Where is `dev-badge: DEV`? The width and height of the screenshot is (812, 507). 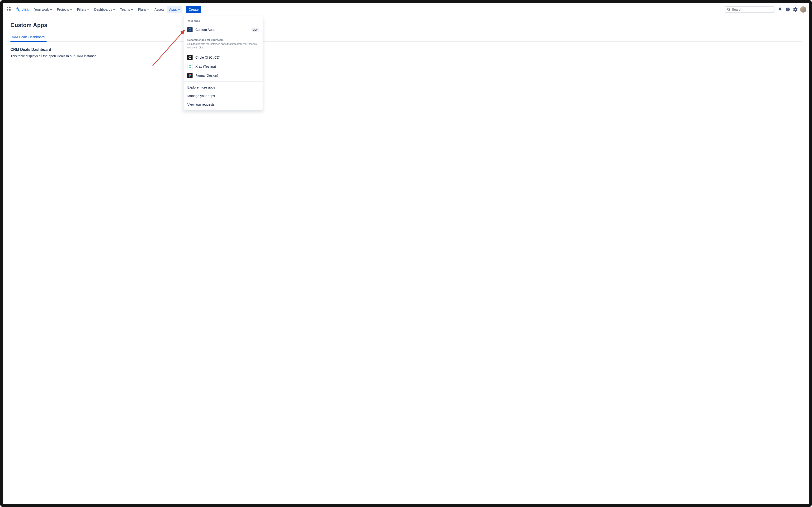
dev-badge: DEV is located at coordinates (255, 30).